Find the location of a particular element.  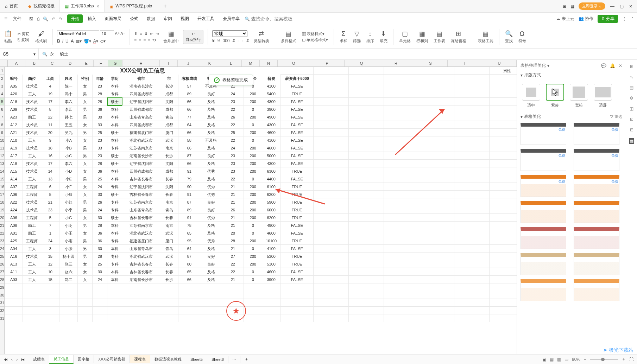

cell: 25 is located at coordinates (100, 179).